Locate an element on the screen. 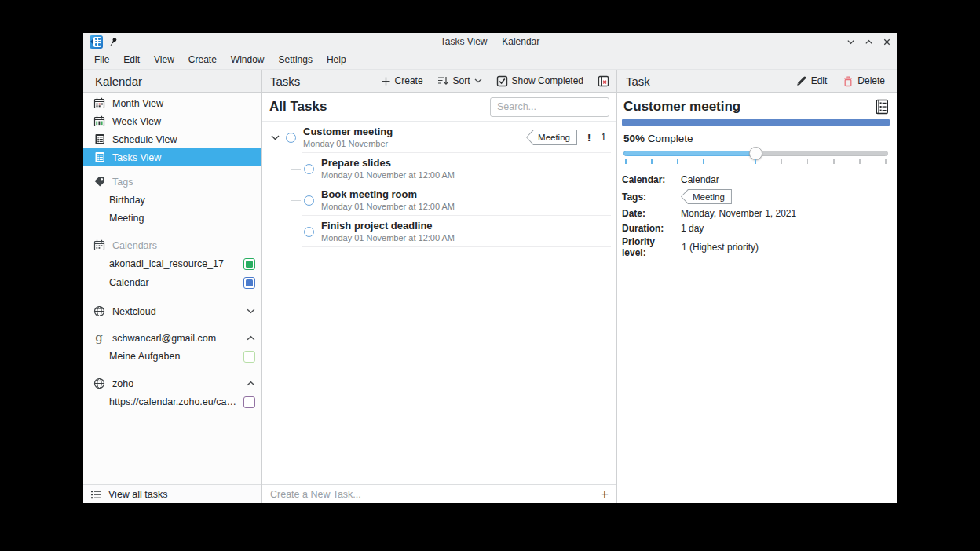 This screenshot has width=980, height=551. window-title: Tasks View — Kalendar is located at coordinates (490, 42).